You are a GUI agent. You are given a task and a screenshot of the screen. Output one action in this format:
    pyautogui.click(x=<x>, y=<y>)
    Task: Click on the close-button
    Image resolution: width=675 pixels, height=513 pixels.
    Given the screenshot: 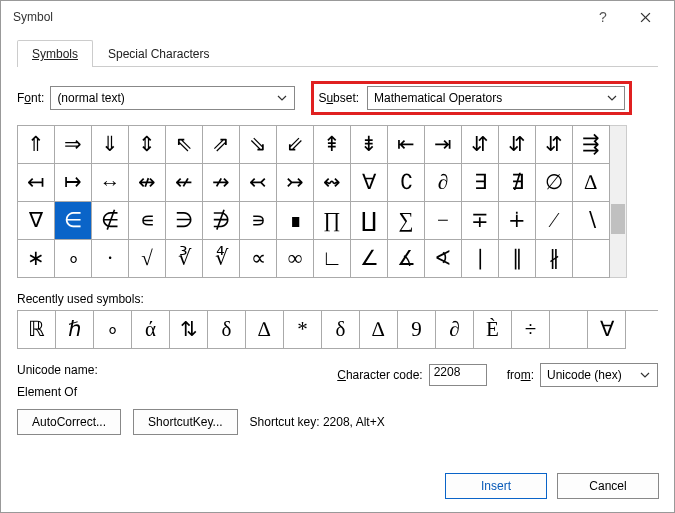 What is the action you would take?
    pyautogui.click(x=645, y=17)
    